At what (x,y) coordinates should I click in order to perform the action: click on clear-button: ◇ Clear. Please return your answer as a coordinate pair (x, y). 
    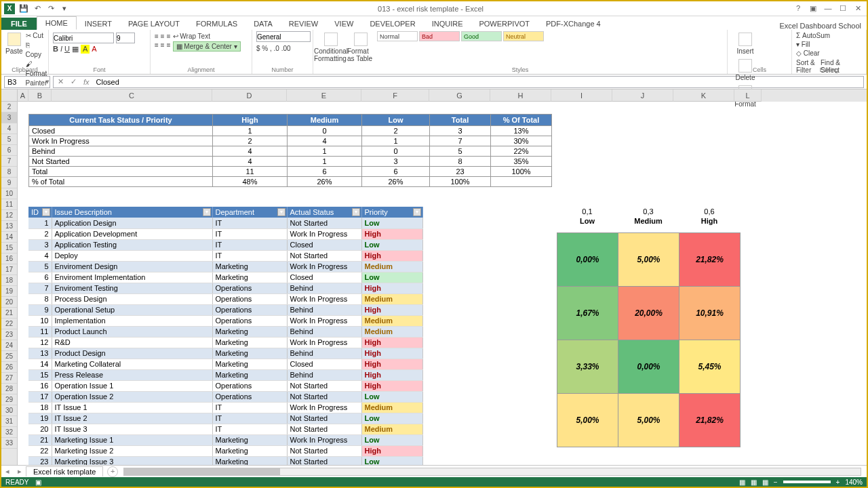
    Looking at the image, I should click on (829, 53).